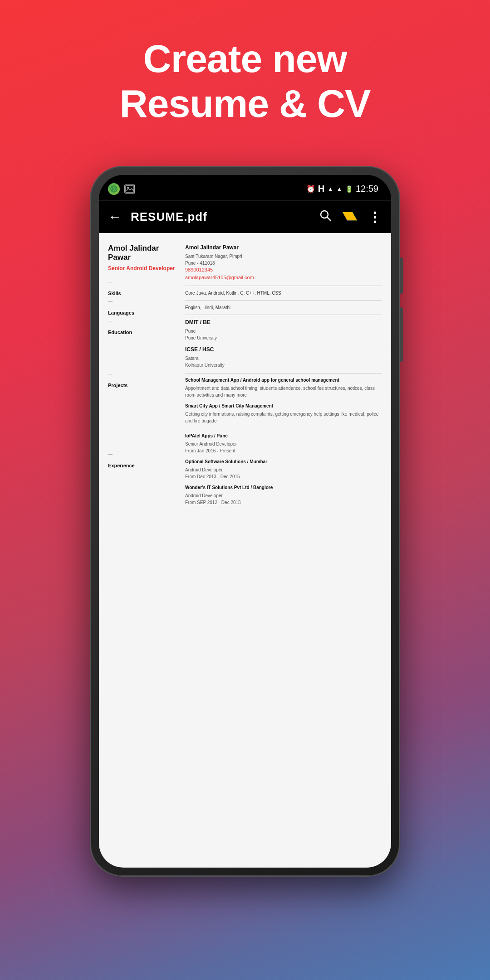 The width and height of the screenshot is (490, 980). Describe the element at coordinates (245, 103) in the screenshot. I see `hero-line2: Resume & CV` at that location.